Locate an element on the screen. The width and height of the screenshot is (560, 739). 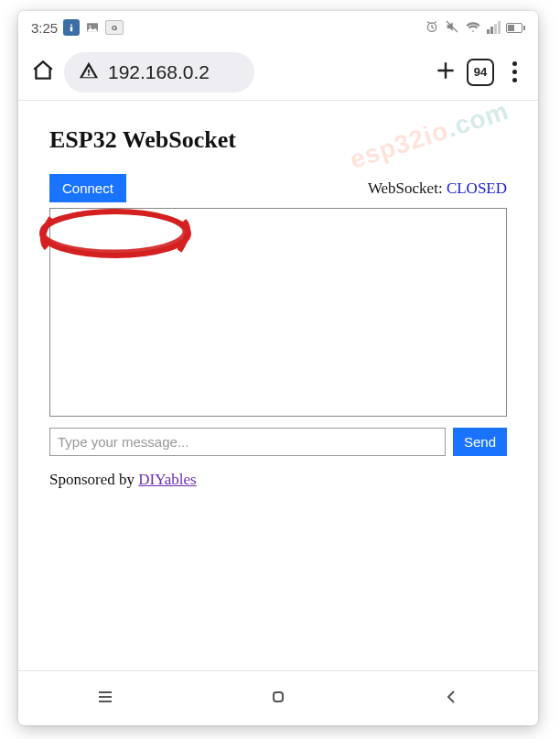
control-row: Connect WebSocket: CLOSED is located at coordinates (278, 189).